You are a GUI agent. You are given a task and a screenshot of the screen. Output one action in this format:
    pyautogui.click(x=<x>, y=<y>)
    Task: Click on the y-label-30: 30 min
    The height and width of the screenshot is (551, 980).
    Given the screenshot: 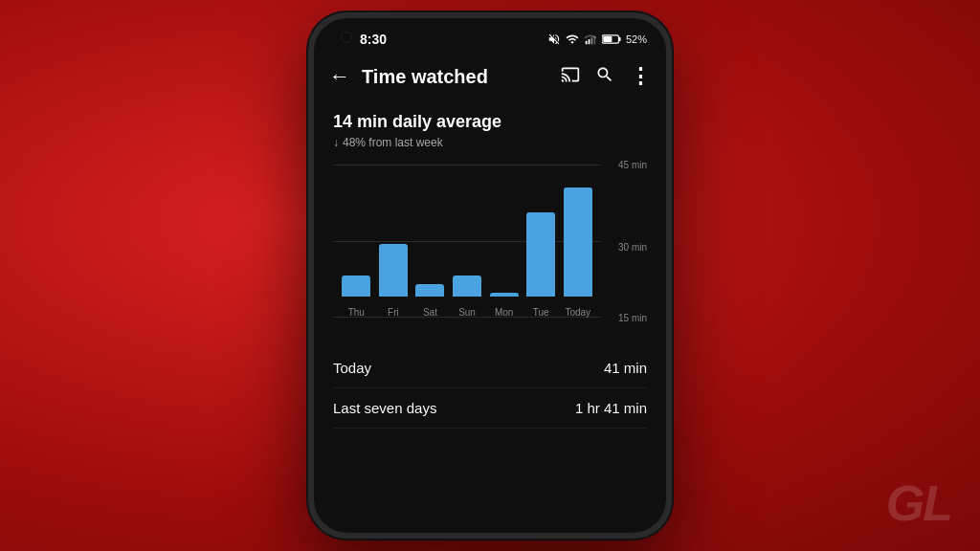 What is the action you would take?
    pyautogui.click(x=633, y=247)
    